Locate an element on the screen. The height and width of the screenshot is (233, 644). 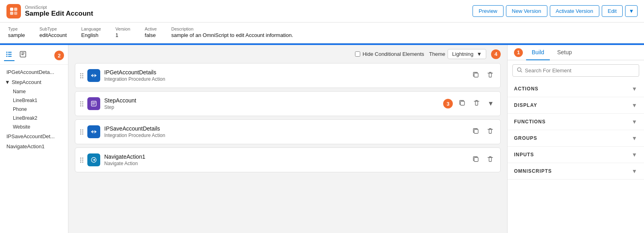
search-input is located at coordinates (580, 71).